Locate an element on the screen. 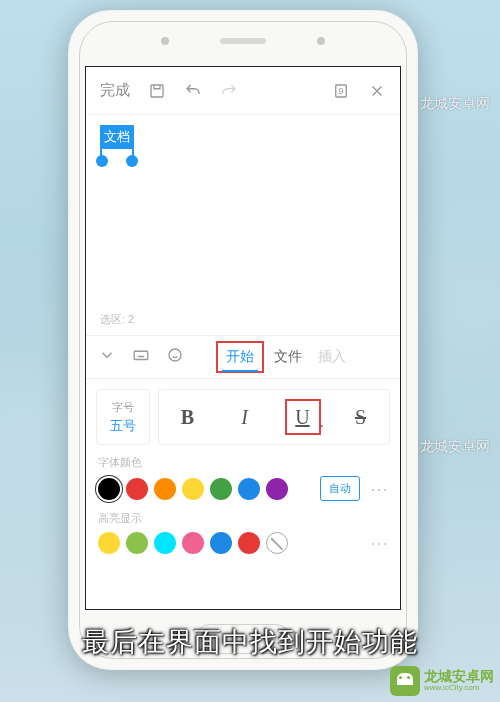 This screenshot has width=500, height=702. hl-swatch-red is located at coordinates (249, 543).